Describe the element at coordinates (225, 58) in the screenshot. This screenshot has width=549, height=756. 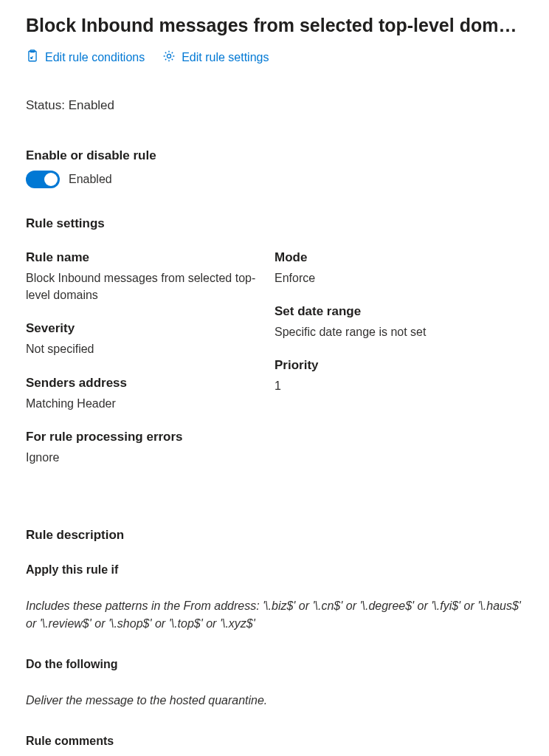
I see `edit-settings-label: Edit rule settings` at that location.